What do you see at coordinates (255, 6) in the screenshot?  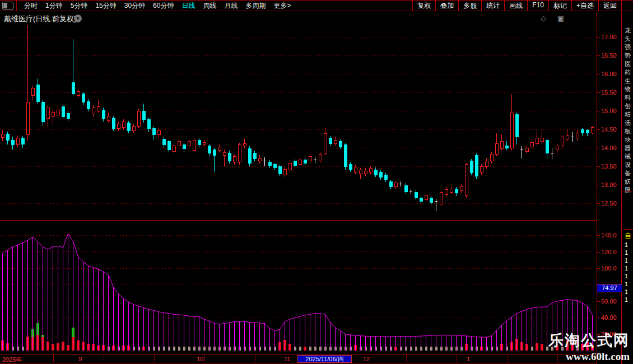 I see `menu-item-多周期: 多周期` at bounding box center [255, 6].